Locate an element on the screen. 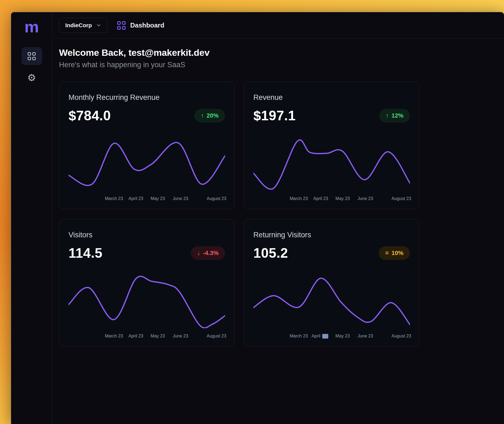 This screenshot has height=424, width=504. trend-badge: ↑ 20% is located at coordinates (210, 116).